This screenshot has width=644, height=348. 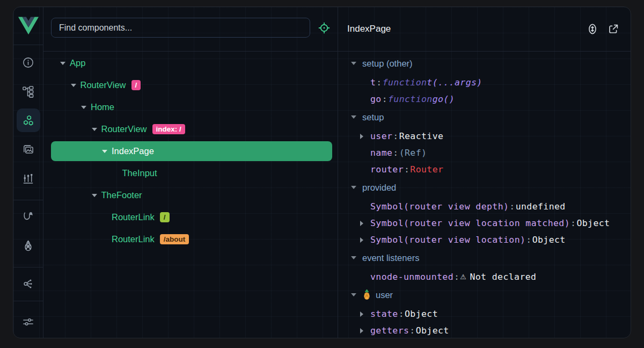 What do you see at coordinates (191, 129) in the screenshot?
I see `tree-row-routerview: RouterViewindex: /` at bounding box center [191, 129].